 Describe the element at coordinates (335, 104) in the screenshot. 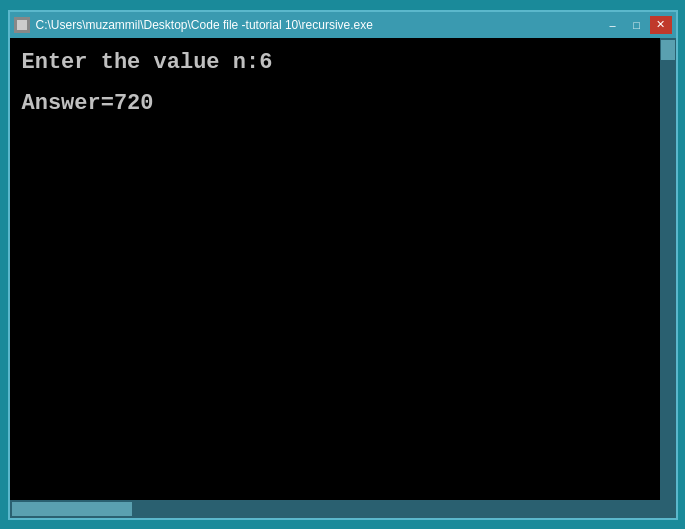

I see `console-line-2: Answer=720` at that location.